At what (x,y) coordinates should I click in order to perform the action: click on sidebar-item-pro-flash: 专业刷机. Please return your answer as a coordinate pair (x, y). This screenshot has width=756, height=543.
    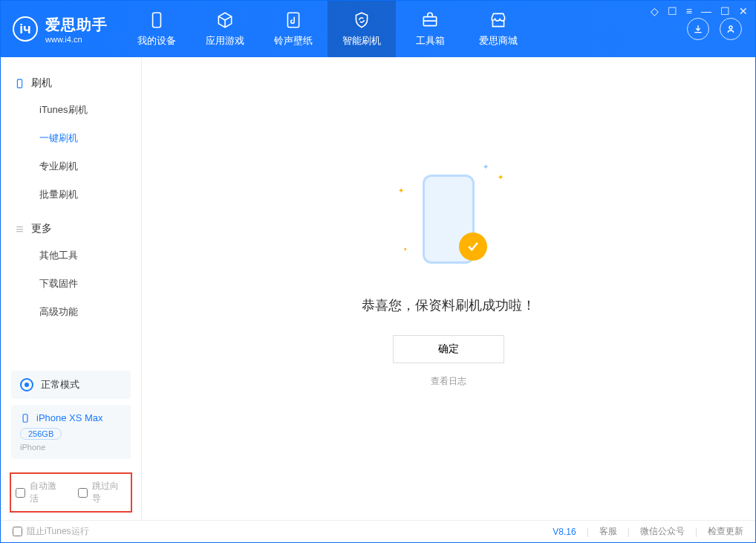
    Looking at the image, I should click on (71, 166).